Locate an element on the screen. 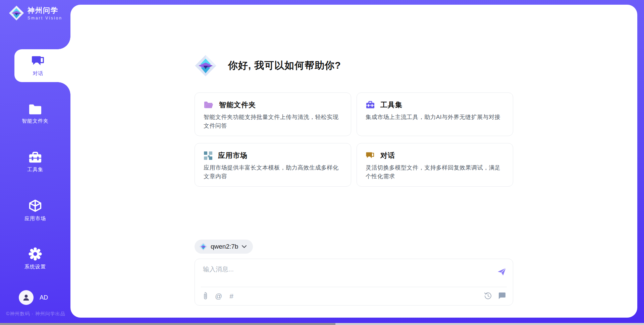  horizontal-scrollbar is located at coordinates (322, 324).